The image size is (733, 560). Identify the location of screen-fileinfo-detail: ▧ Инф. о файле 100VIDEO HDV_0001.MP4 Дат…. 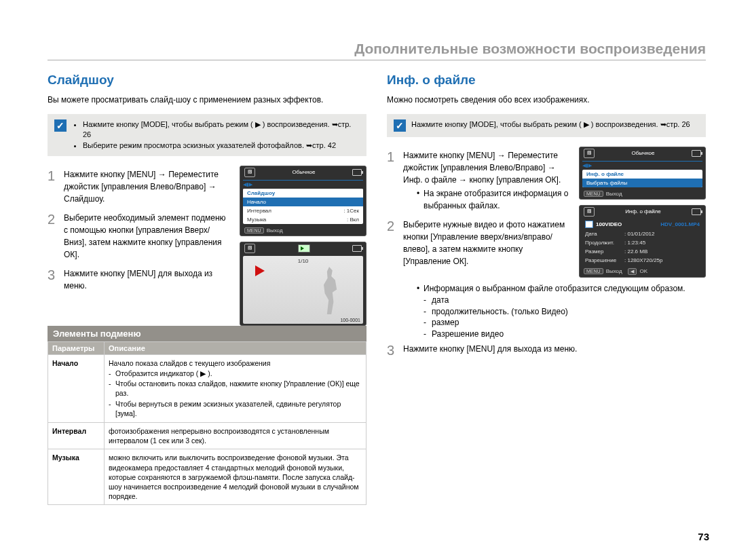
(642, 242).